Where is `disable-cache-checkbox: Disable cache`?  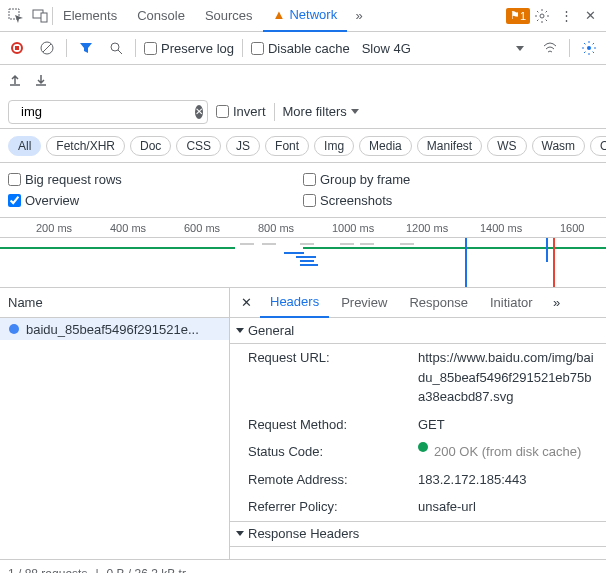 disable-cache-checkbox: Disable cache is located at coordinates (300, 48).